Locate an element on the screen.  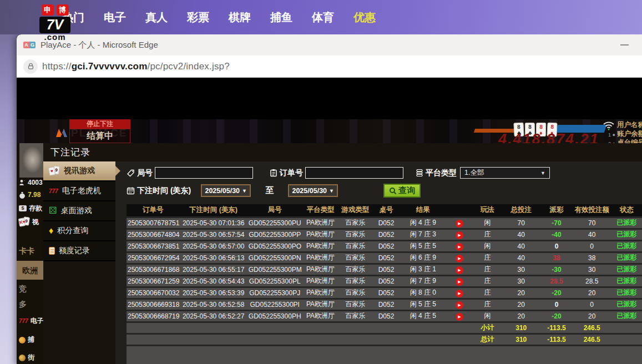
nav-slots: 电子 is located at coordinates (115, 18).